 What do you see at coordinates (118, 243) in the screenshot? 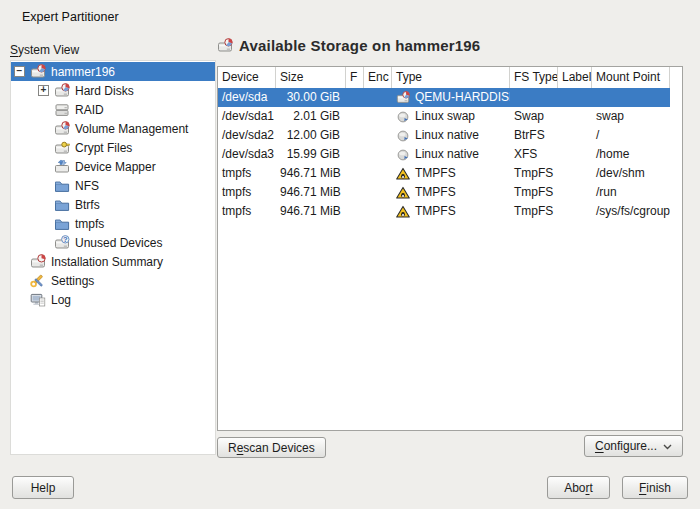
I see `sidebar-item-label: Unused Devices` at bounding box center [118, 243].